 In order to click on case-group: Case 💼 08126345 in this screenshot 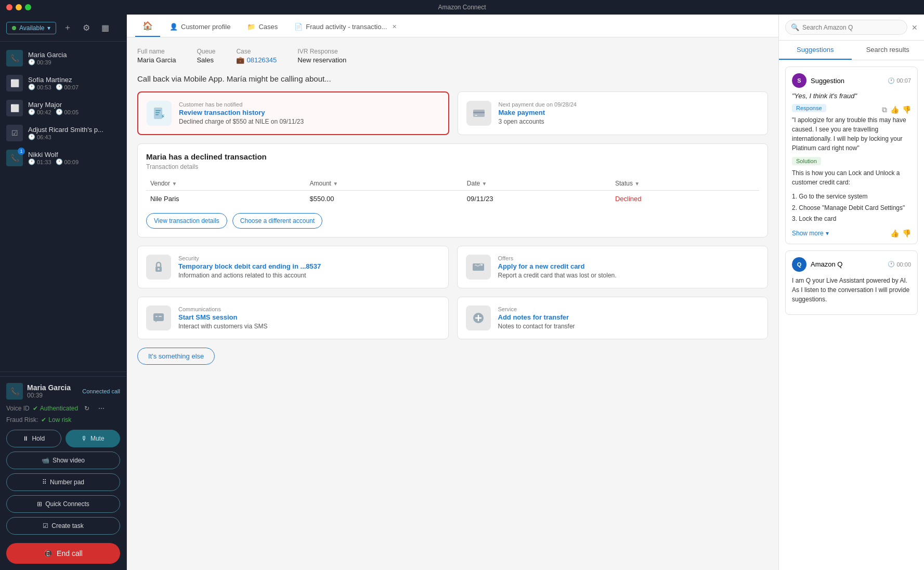, I will do `click(256, 56)`.